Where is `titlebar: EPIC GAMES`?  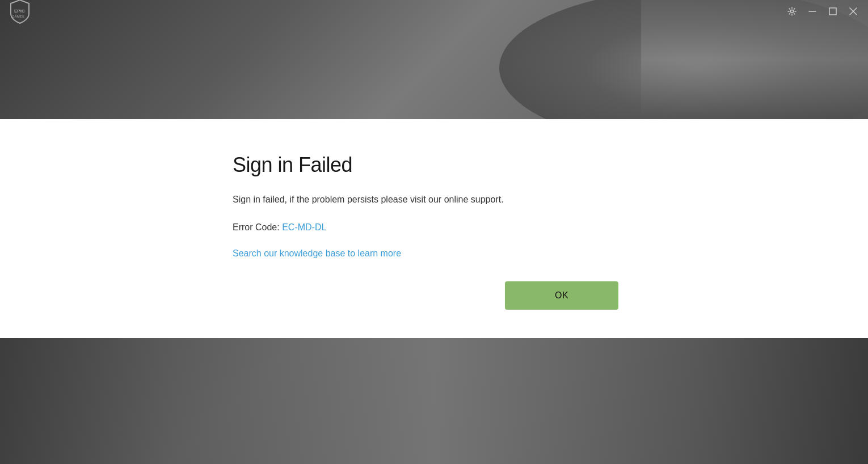 titlebar: EPIC GAMES is located at coordinates (434, 11).